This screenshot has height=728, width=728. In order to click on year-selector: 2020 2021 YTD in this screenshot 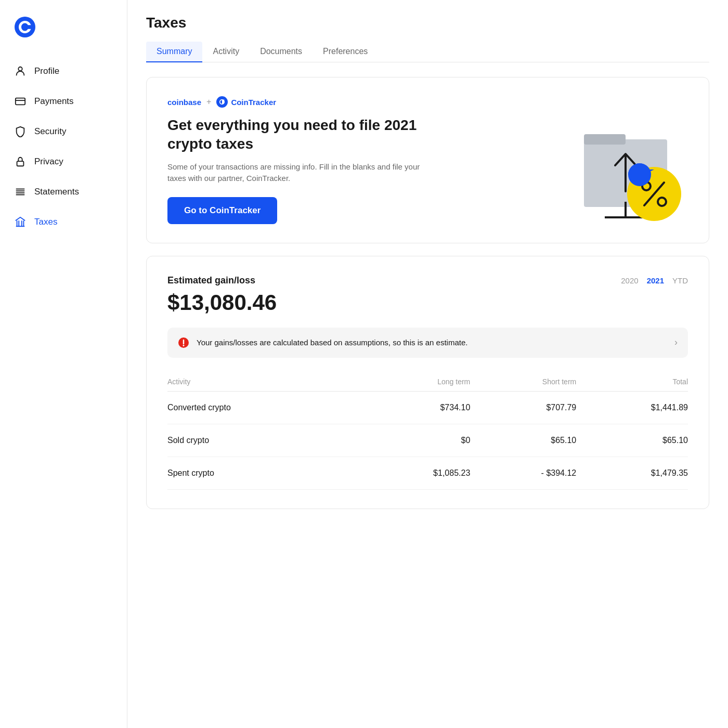, I will do `click(654, 281)`.